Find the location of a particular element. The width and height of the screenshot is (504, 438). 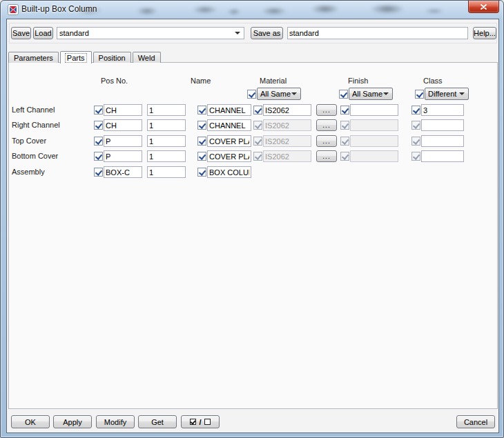

toggle-all-checkboxes-button: / is located at coordinates (200, 422).